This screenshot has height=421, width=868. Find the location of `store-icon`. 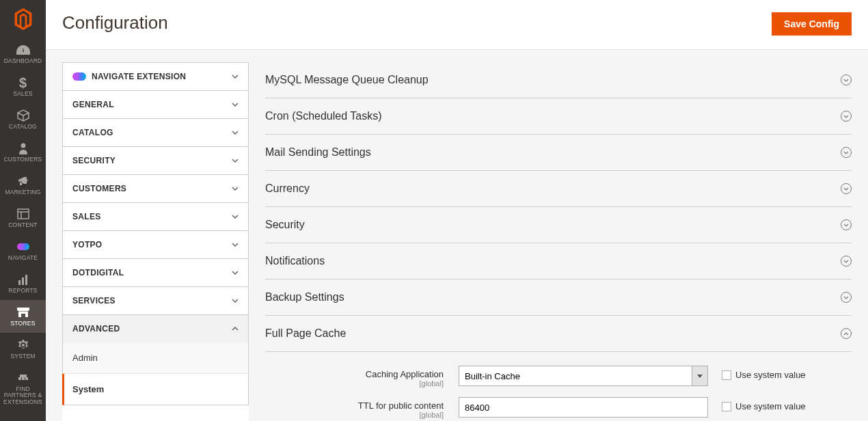

store-icon is located at coordinates (23, 312).